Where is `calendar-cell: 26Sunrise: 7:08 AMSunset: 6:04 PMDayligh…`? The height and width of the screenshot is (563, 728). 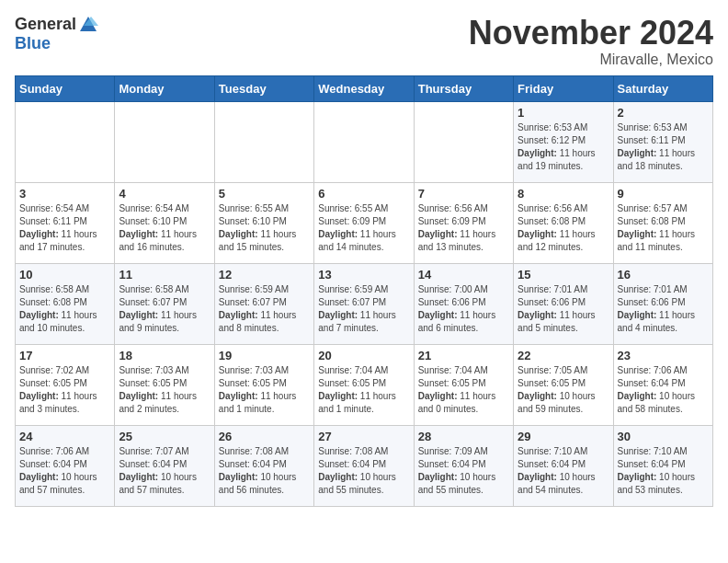
calendar-cell: 26Sunrise: 7:08 AMSunset: 6:04 PMDayligh… is located at coordinates (264, 465).